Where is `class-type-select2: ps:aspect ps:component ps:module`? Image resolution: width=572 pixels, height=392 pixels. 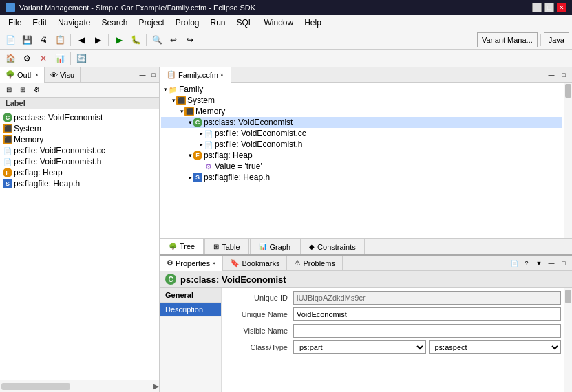
class-type-select2: ps:aspect ps:component ps:module is located at coordinates (496, 347).